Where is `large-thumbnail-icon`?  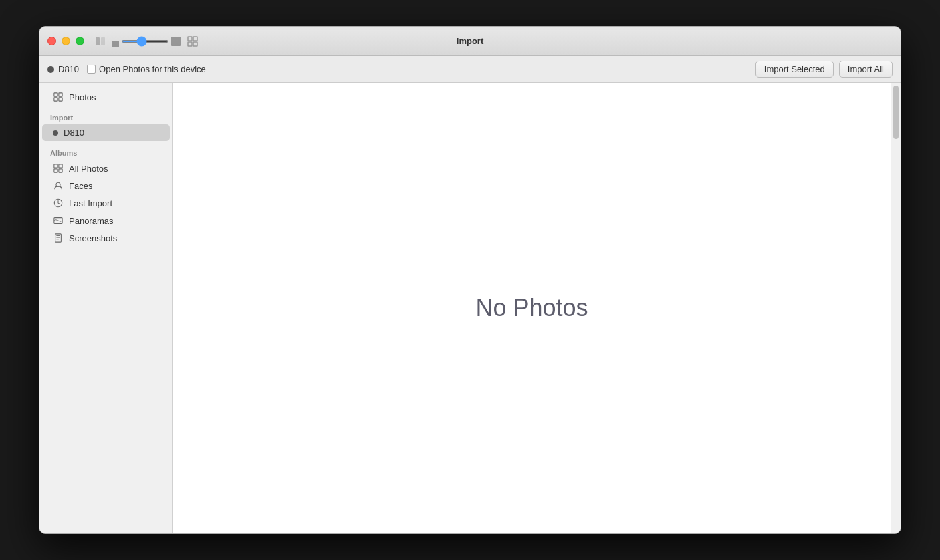
large-thumbnail-icon is located at coordinates (176, 41).